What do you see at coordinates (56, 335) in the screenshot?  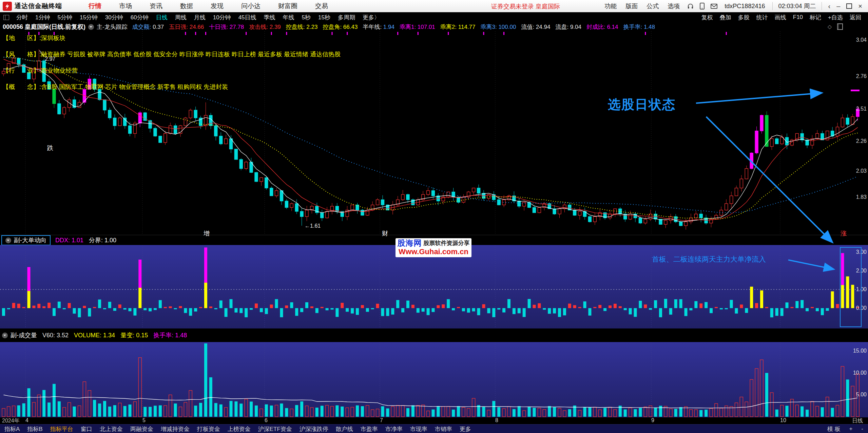 I see `vol-field: V60: 3.52` at bounding box center [56, 335].